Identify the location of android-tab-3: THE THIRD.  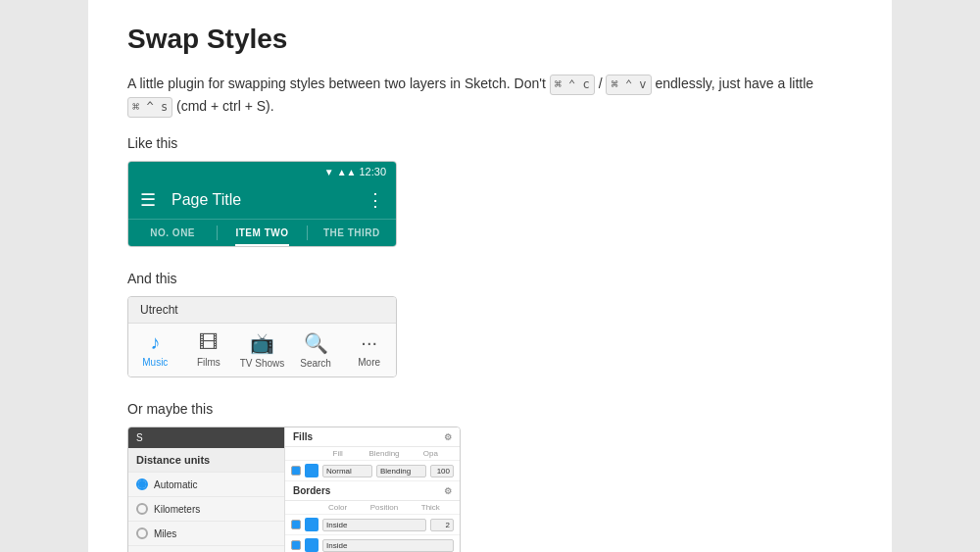
(352, 233).